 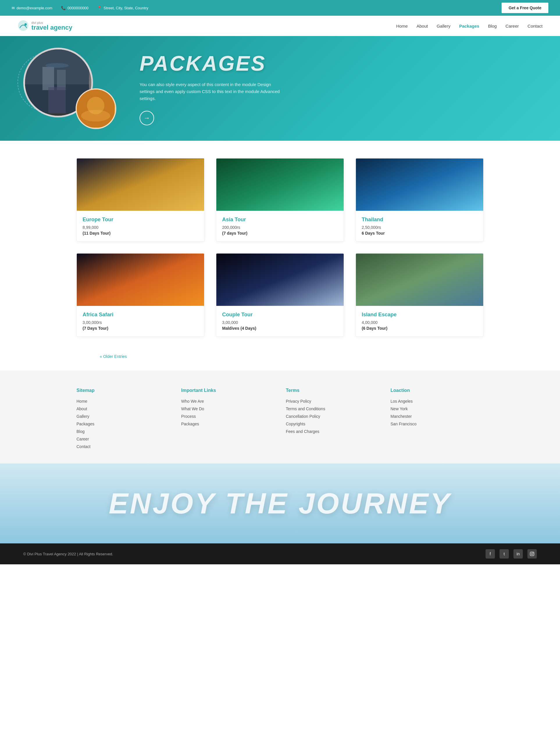 I want to click on footer-list-item: Career, so click(x=123, y=439).